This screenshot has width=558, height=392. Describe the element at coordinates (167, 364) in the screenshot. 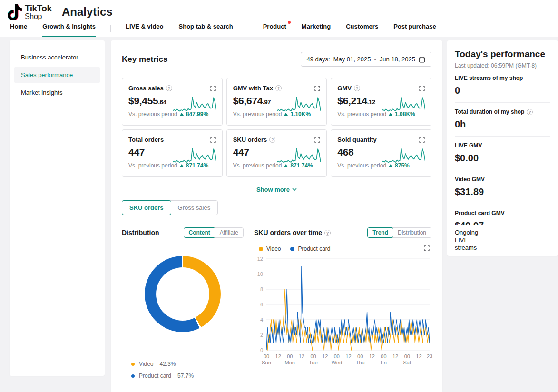

I see `legend-value: 42.3%` at that location.